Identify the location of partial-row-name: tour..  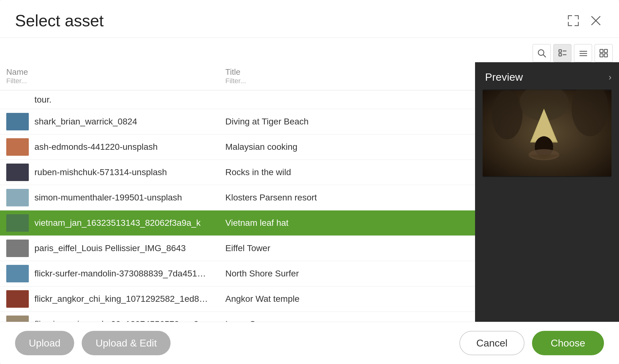
(29, 100).